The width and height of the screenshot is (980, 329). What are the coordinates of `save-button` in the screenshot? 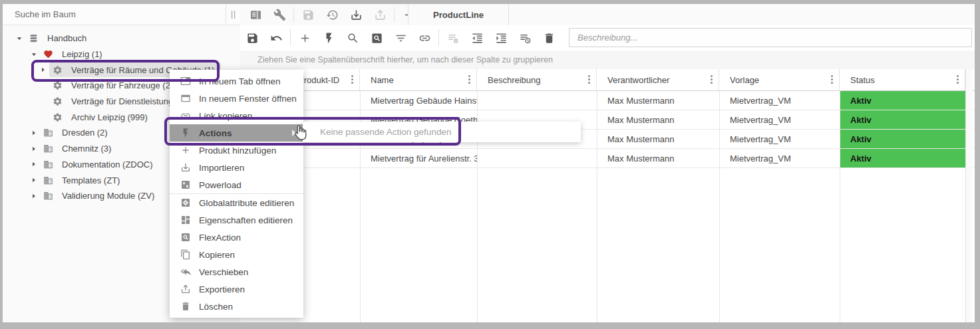 It's located at (252, 38).